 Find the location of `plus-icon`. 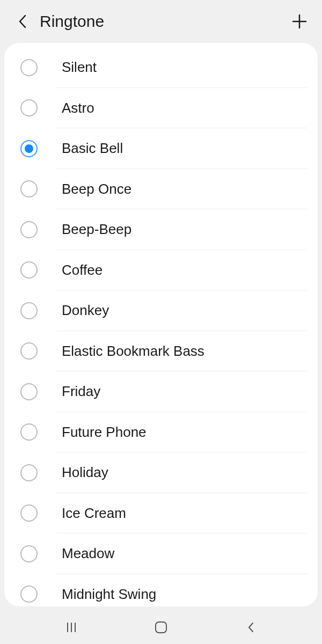

plus-icon is located at coordinates (299, 21).